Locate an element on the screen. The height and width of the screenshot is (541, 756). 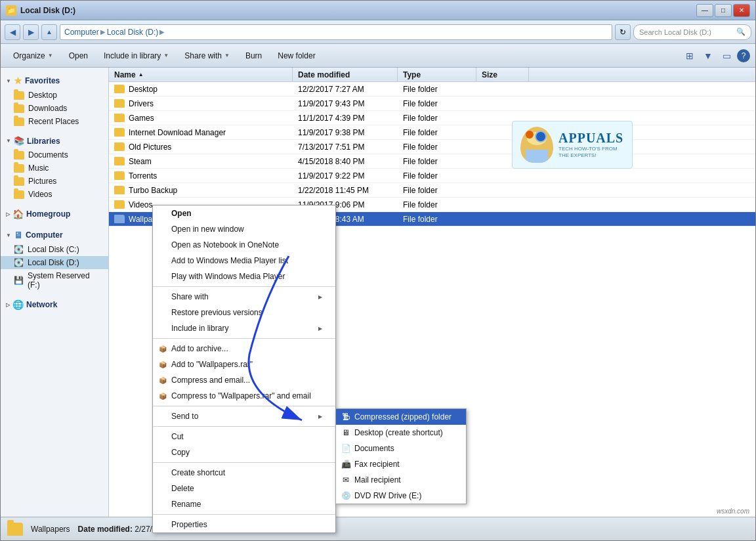
address-path: Computer ▶ Local Disk (D:) ▶ is located at coordinates (336, 32).